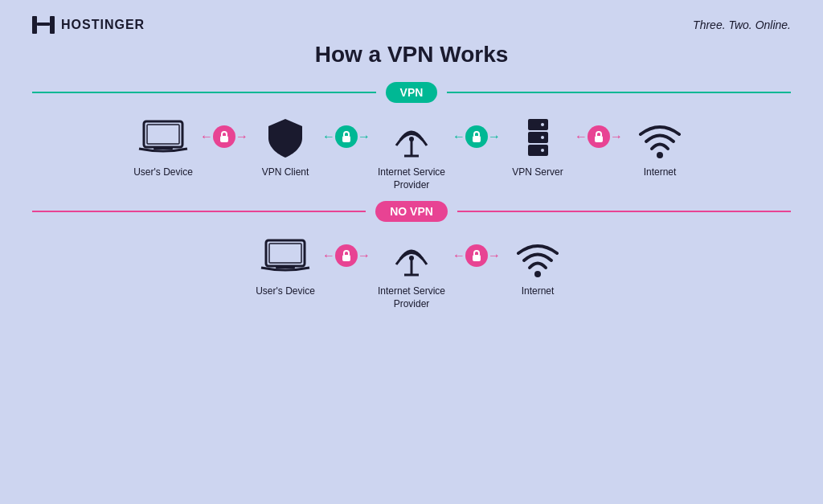  What do you see at coordinates (163, 148) in the screenshot?
I see `vpn-item-users-device: User's Device` at bounding box center [163, 148].